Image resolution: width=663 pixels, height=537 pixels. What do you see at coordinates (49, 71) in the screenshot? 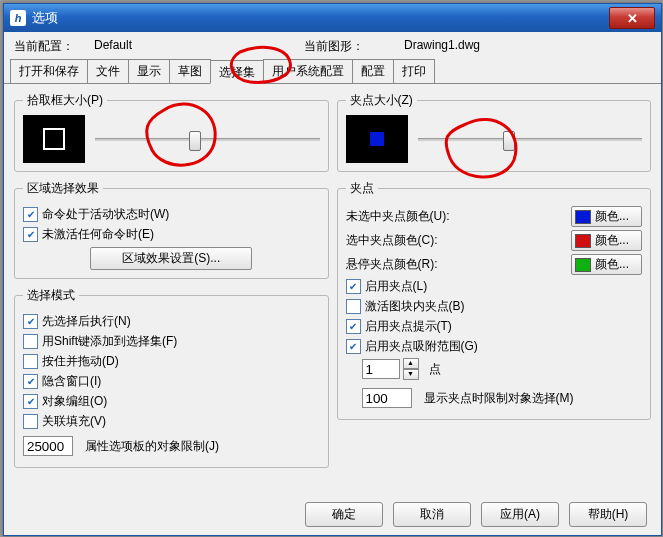
I see `tab-open-save: 打开和保存` at bounding box center [49, 71].